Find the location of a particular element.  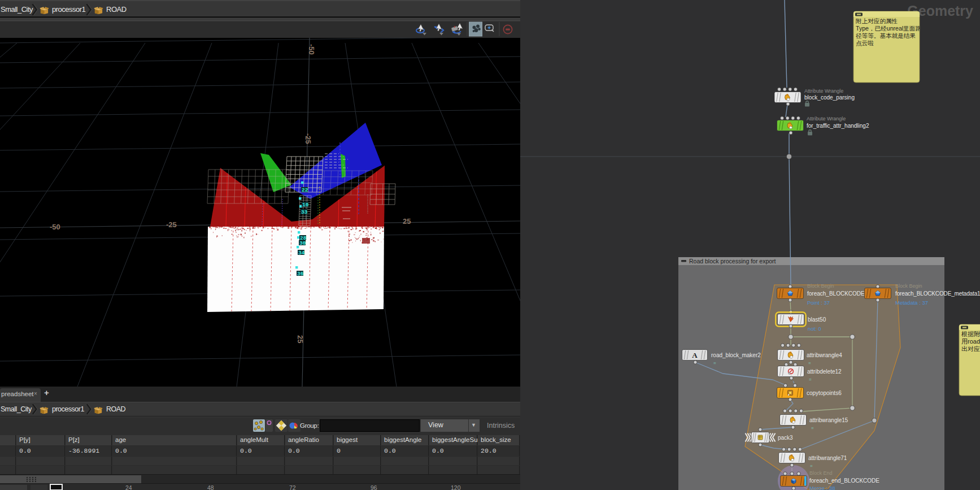

svg-text:Road block processing for expo: Road block processing for export is located at coordinates (733, 261).